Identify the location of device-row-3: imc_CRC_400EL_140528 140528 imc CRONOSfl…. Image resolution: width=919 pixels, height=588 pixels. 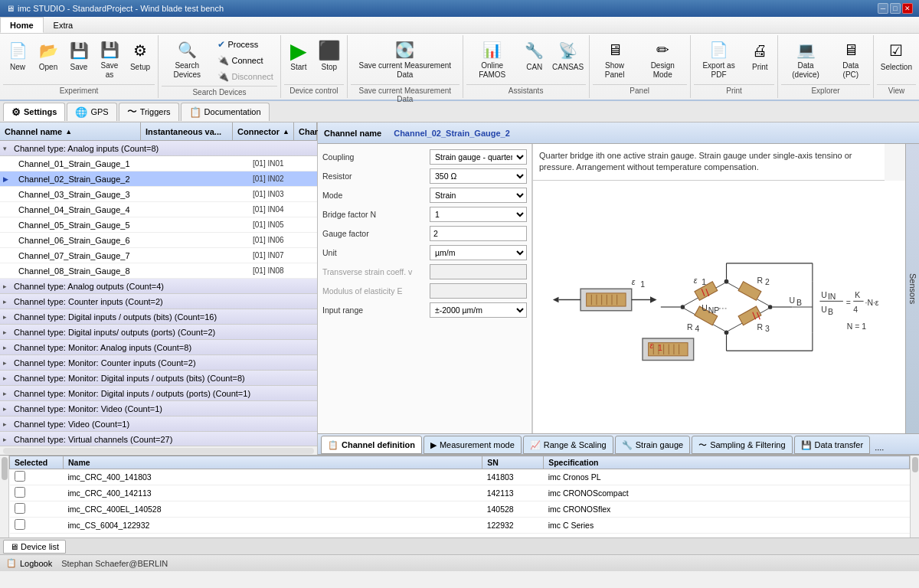
(460, 510).